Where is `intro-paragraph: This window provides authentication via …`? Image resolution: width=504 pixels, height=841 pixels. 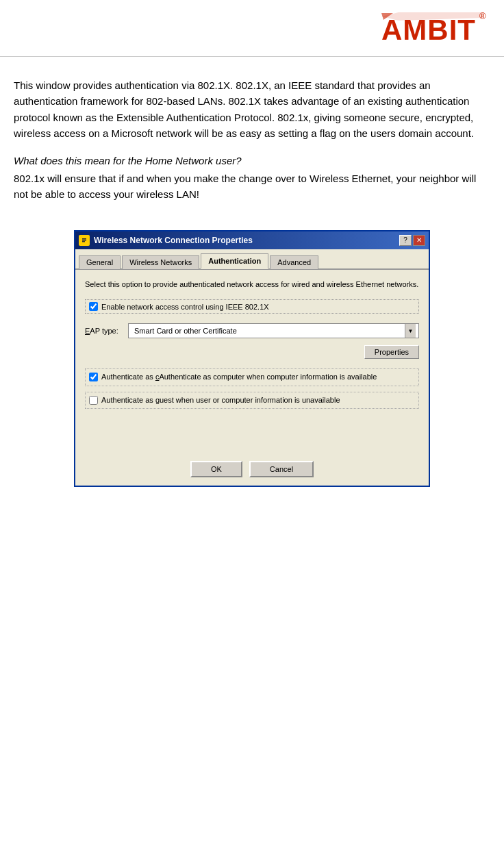 intro-paragraph: This window provides authentication via … is located at coordinates (252, 110).